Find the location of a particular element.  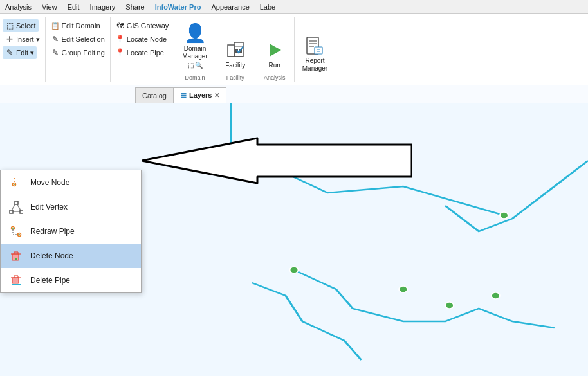

report-manager-label: ReportManager is located at coordinates (315, 65).